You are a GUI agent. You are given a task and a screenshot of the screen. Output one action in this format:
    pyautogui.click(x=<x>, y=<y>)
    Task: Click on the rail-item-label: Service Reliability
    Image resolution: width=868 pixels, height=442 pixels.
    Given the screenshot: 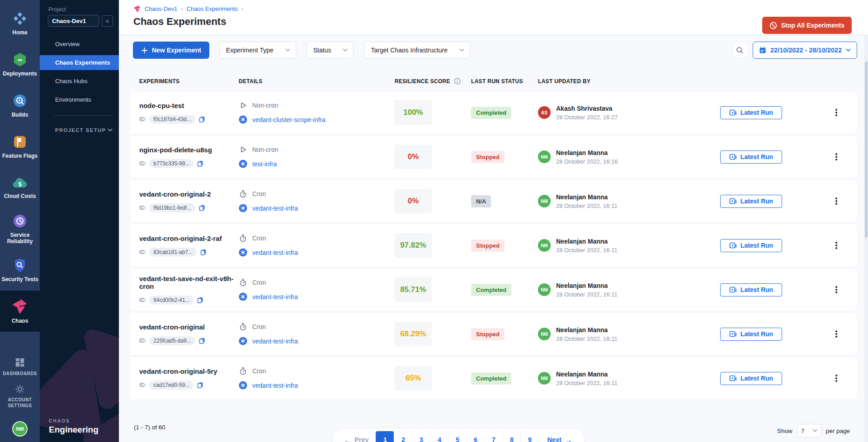 What is the action you would take?
    pyautogui.click(x=20, y=239)
    